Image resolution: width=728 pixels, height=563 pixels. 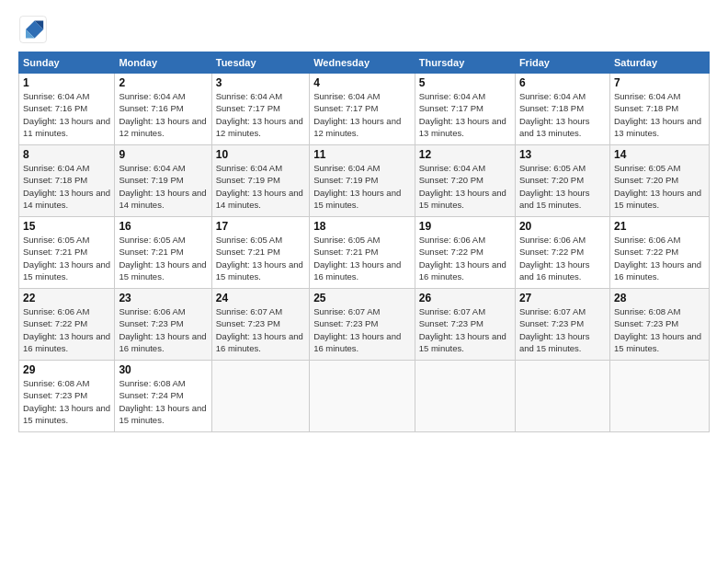 What do you see at coordinates (364, 396) in the screenshot?
I see `calendar-week-5: 29 Sunrise: 6:08 AM Sunset: 7:23 PM Dayl…` at bounding box center [364, 396].